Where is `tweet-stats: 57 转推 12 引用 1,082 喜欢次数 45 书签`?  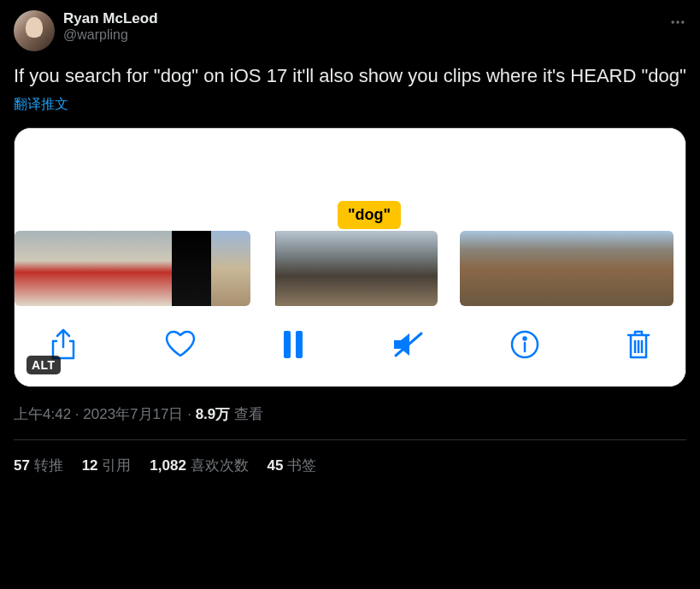
tweet-stats: 57 转推 12 引用 1,082 喜欢次数 45 书签 is located at coordinates (350, 458).